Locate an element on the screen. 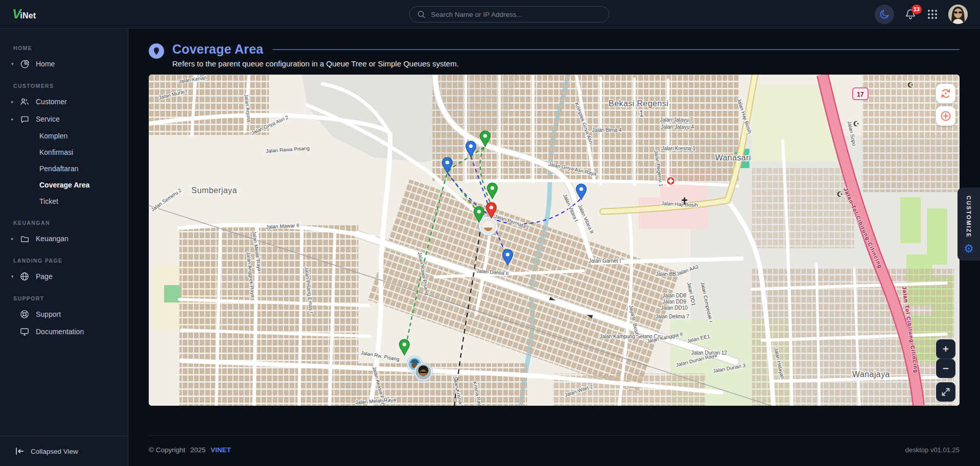  sidebar-item-label: Keuangan is located at coordinates (52, 239).